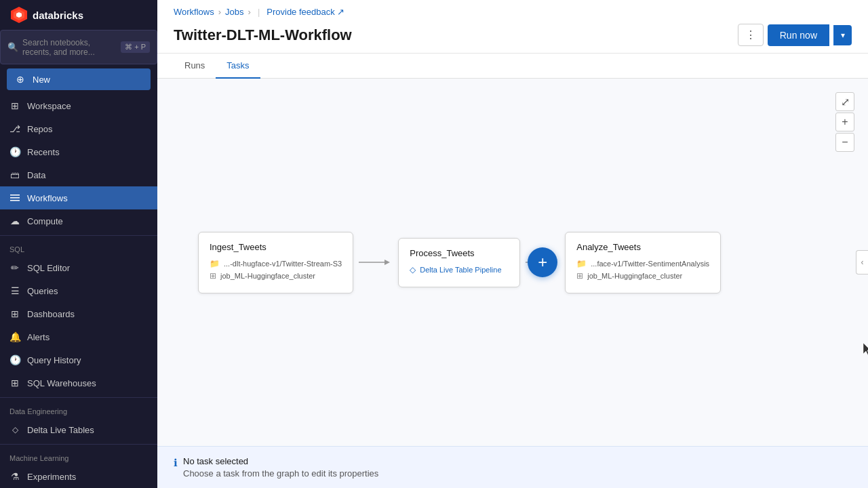 The width and height of the screenshot is (868, 488). What do you see at coordinates (15, 337) in the screenshot?
I see `alerts-icon: 🔔` at bounding box center [15, 337].